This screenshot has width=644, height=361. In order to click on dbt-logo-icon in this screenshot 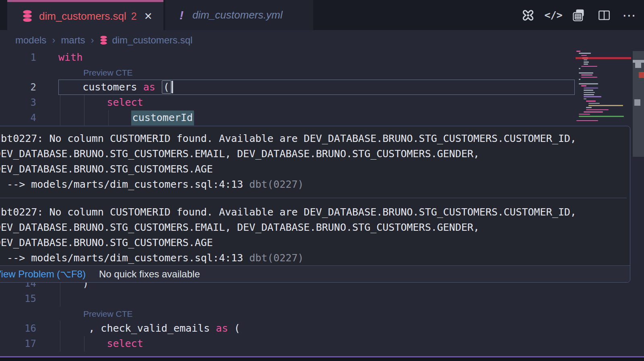, I will do `click(528, 15)`.